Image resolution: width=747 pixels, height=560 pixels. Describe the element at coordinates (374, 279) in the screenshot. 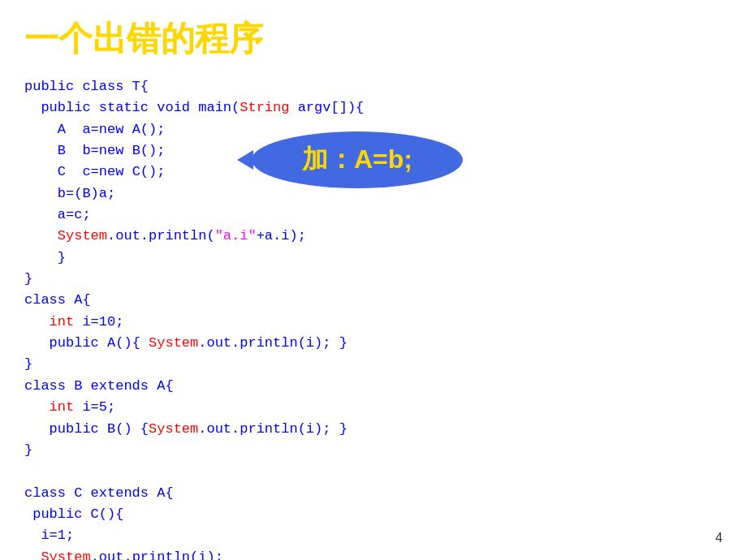

I see `code-line-10: }` at that location.